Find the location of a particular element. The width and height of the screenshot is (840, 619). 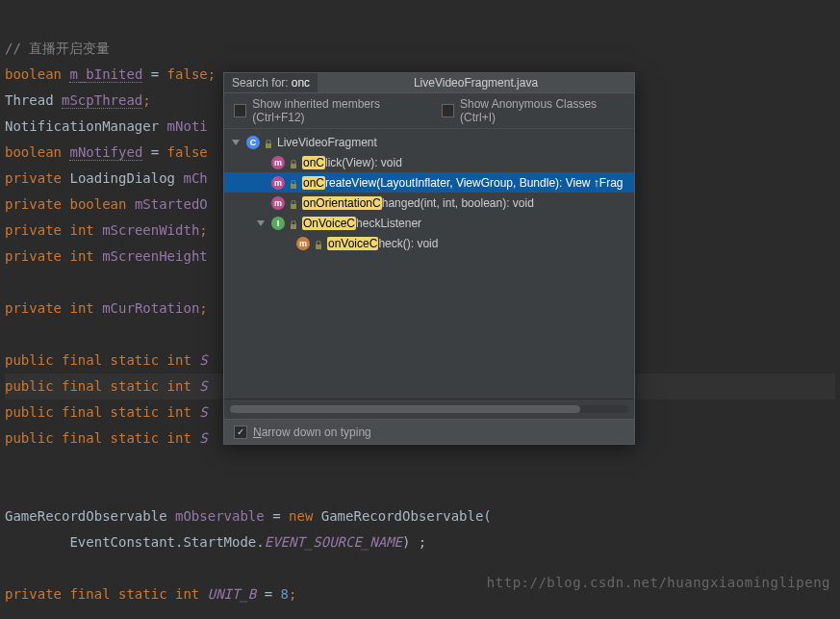

tree-item-label: onClick(View): void is located at coordinates (352, 163).